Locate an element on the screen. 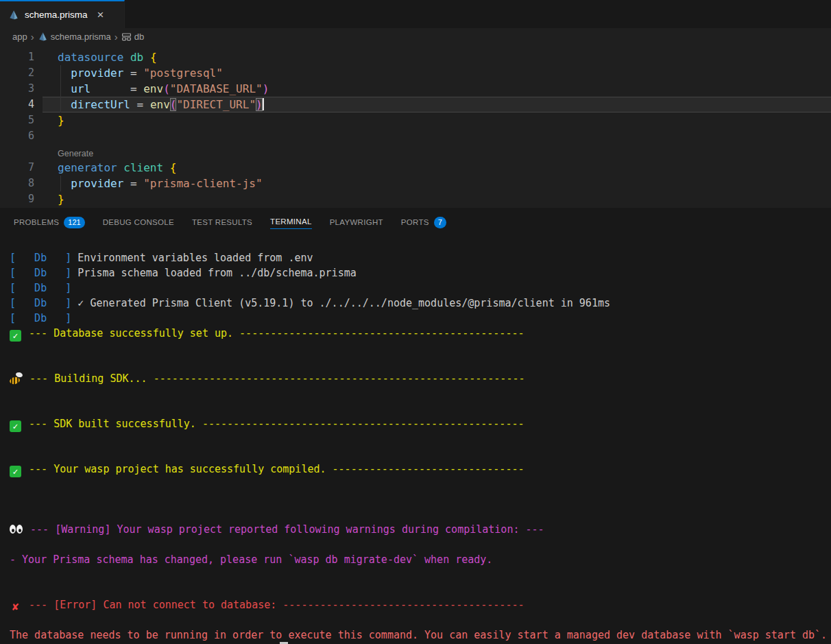  breadcrumb-symbol-db: db is located at coordinates (139, 37).